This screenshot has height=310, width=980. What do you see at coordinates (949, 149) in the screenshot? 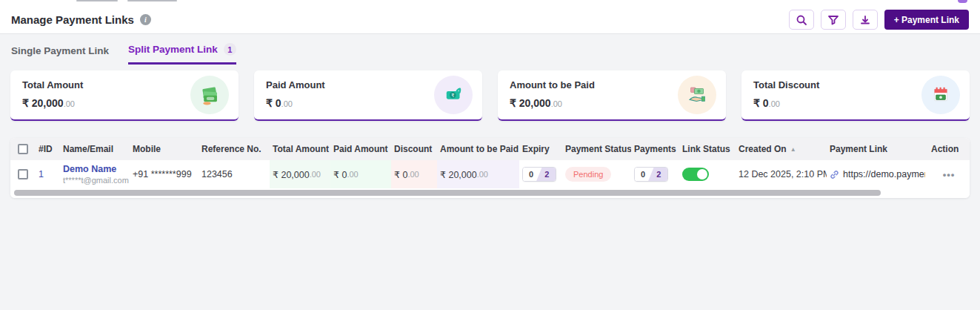
I see `header-cell: Action` at bounding box center [949, 149].